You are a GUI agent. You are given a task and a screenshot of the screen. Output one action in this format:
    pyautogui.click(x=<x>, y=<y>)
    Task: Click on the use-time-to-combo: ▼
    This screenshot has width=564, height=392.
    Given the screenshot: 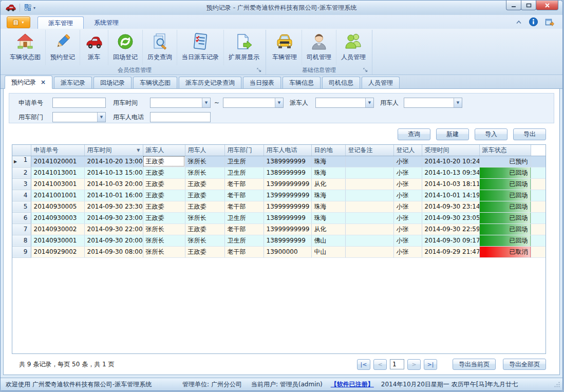 What is the action you would take?
    pyautogui.click(x=253, y=103)
    